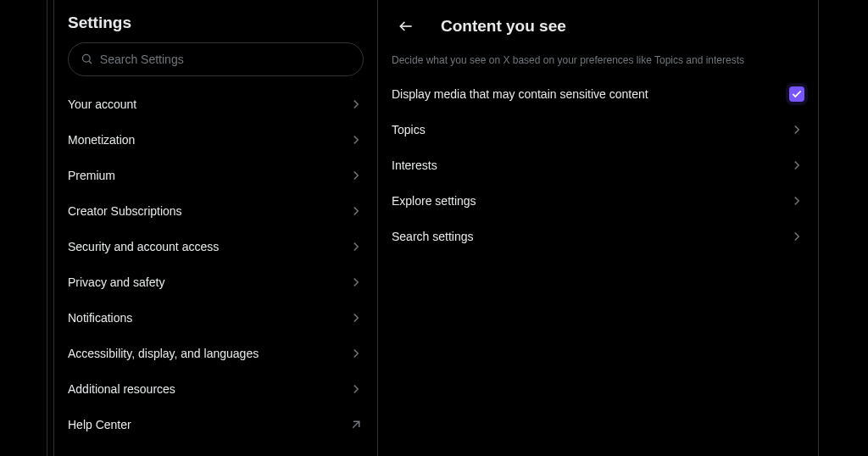  Describe the element at coordinates (598, 94) in the screenshot. I see `row-sensitive-content-toggle: Display media that may contain sensitive…` at that location.